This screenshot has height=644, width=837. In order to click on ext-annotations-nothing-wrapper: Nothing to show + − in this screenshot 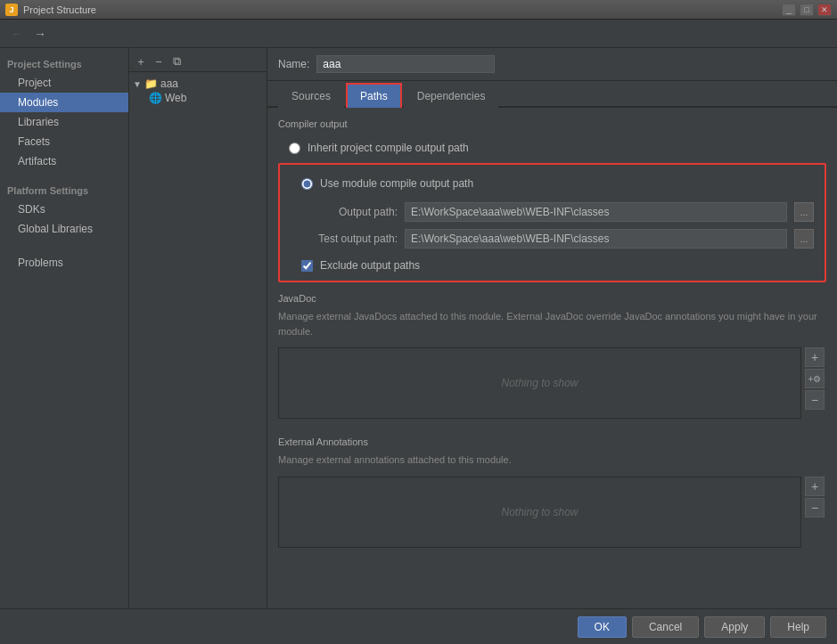, I will do `click(540, 512)`.